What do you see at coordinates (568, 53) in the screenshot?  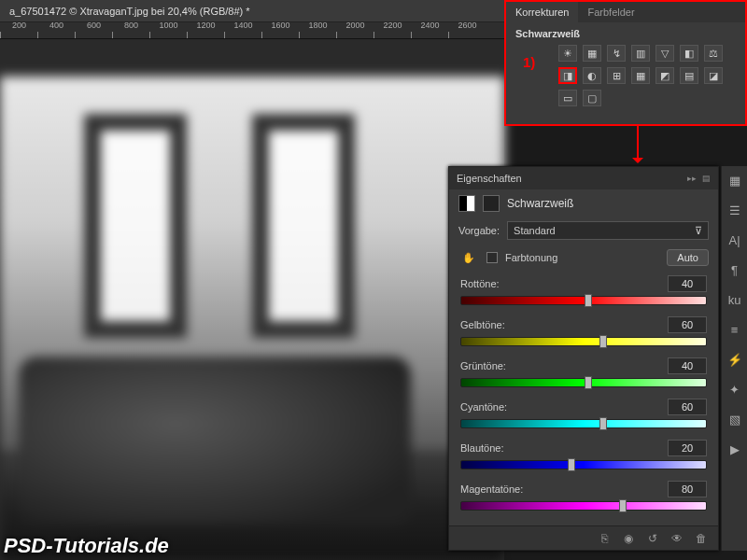 I see `brightness-icon: ☀` at bounding box center [568, 53].